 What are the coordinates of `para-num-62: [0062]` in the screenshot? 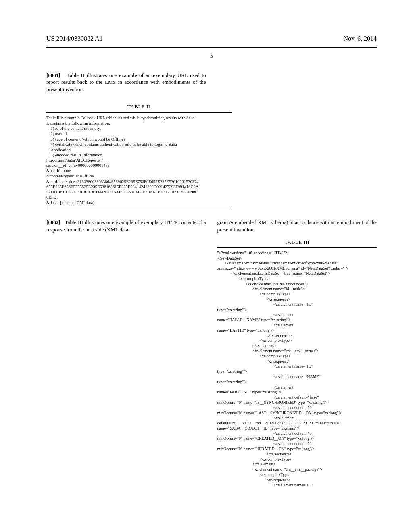 It's located at (53, 222).